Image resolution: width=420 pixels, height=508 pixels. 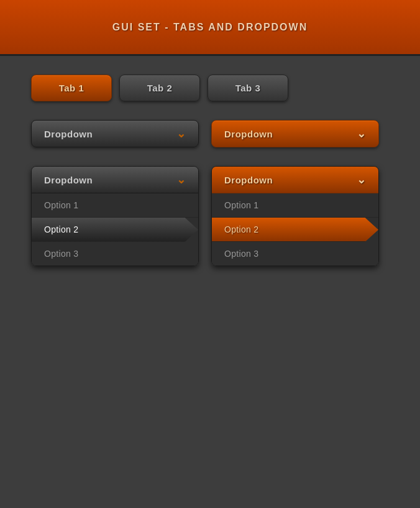 I want to click on header: GUI SET - TABS AND DROPDOWN, so click(x=210, y=28).